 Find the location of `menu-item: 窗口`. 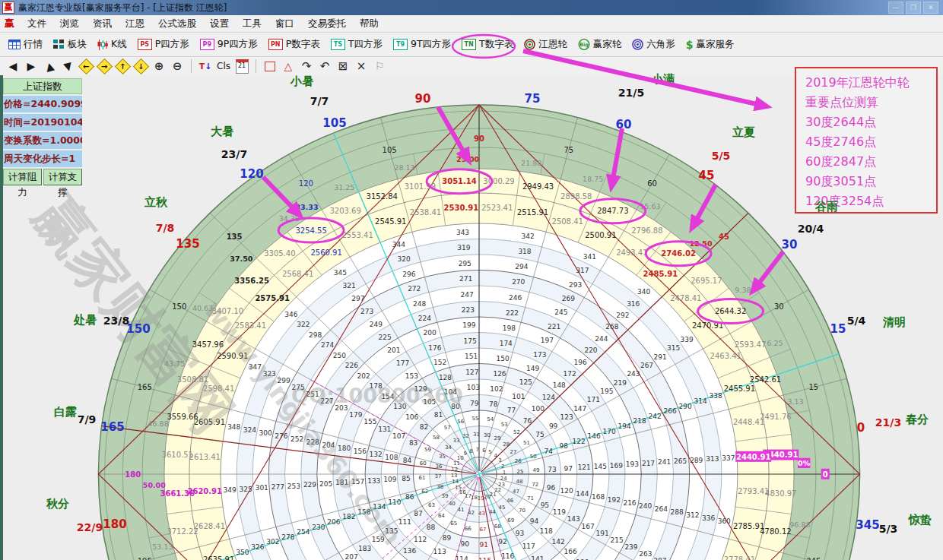

menu-item: 窗口 is located at coordinates (284, 24).